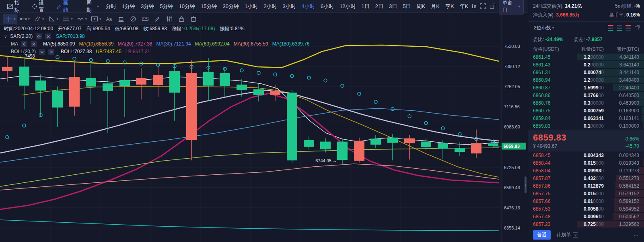 This screenshot has width=644, height=242. What do you see at coordinates (586, 201) in the screenshot?
I see `bid-row: 6857.660.0100000.589152` at bounding box center [586, 201].